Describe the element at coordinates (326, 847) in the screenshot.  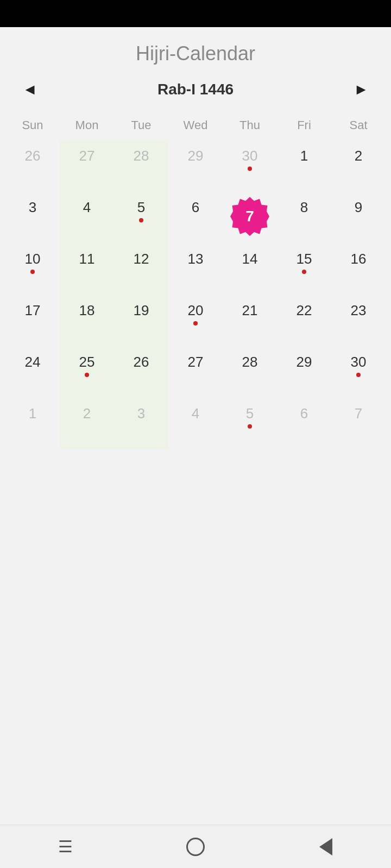
I see `back-button` at that location.